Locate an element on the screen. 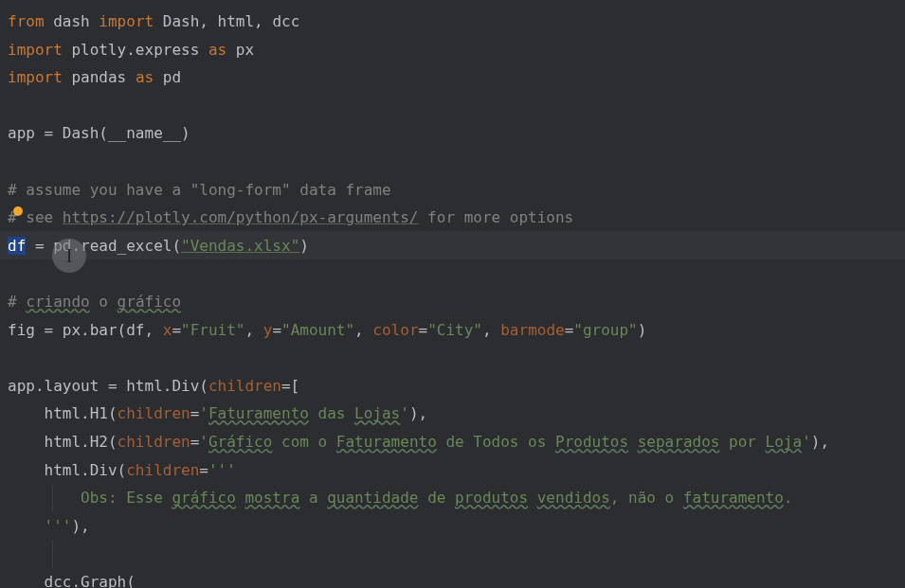 This screenshot has height=588, width=905. string-literal: "group" is located at coordinates (605, 330).